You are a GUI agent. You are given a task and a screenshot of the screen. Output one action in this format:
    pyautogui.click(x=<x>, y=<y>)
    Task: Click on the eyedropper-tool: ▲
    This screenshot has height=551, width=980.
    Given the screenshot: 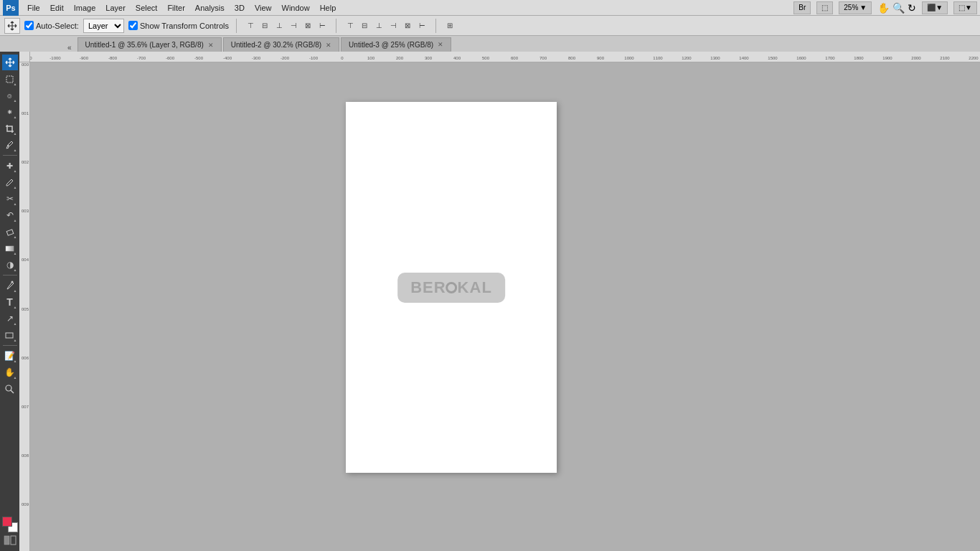 What is the action you would take?
    pyautogui.click(x=10, y=145)
    